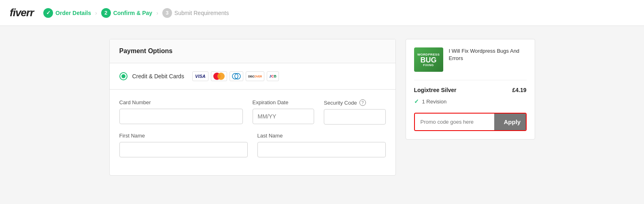  I want to click on package-row: Logixtree Silver £4.19, so click(470, 90).